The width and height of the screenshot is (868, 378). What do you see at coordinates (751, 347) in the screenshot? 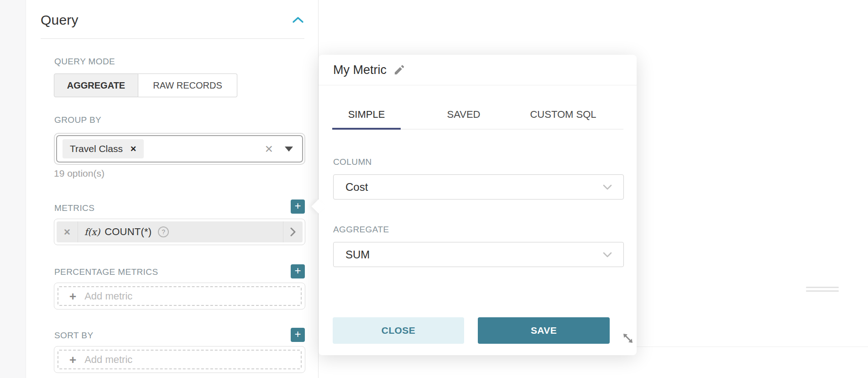
I see `chart-footer-divider` at bounding box center [751, 347].